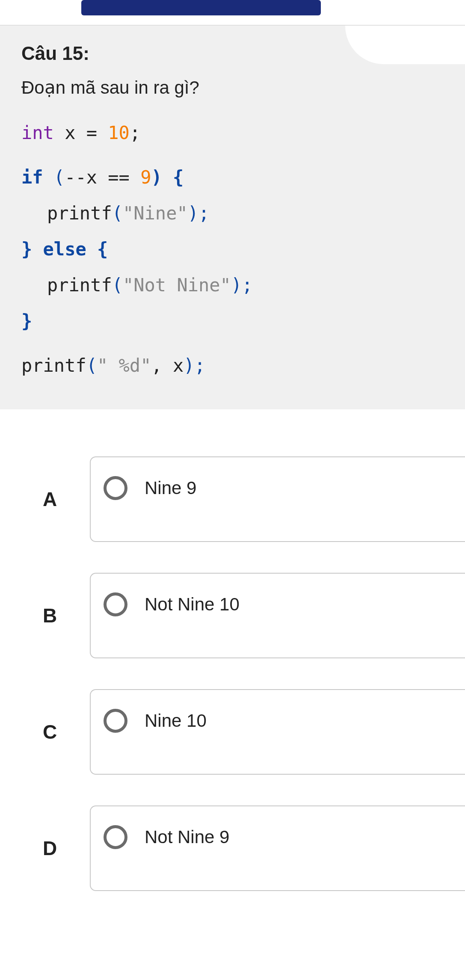  What do you see at coordinates (254, 848) in the screenshot?
I see `answer-option-d: D Not Nine 9` at bounding box center [254, 848].